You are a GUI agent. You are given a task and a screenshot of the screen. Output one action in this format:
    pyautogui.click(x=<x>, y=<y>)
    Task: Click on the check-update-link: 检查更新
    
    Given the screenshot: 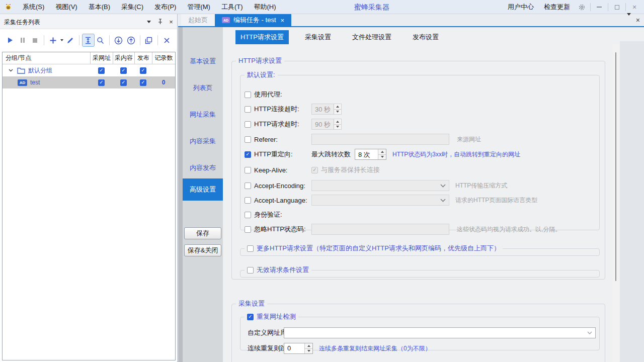 What is the action you would take?
    pyautogui.click(x=557, y=7)
    